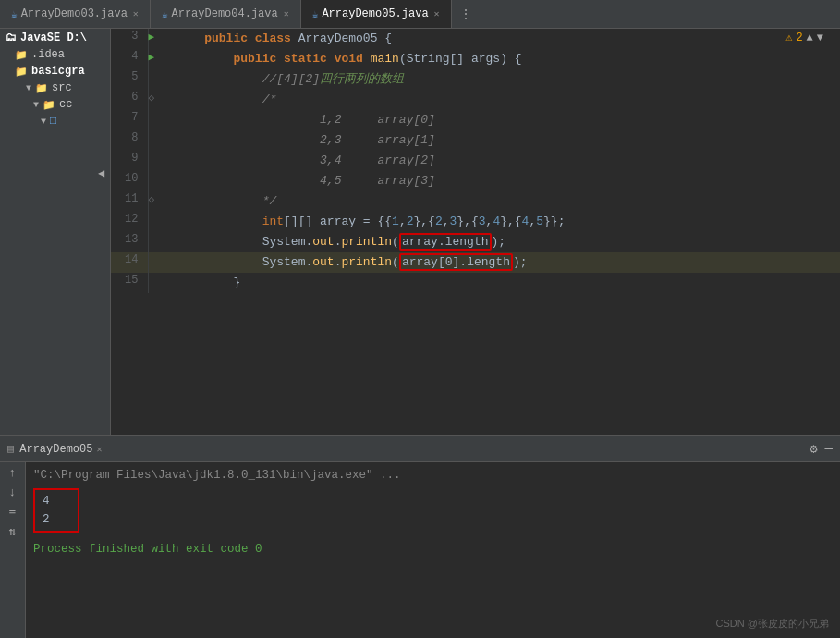 The image size is (840, 638). Describe the element at coordinates (13, 492) in the screenshot. I see `scroll-down-button: ↓` at that location.